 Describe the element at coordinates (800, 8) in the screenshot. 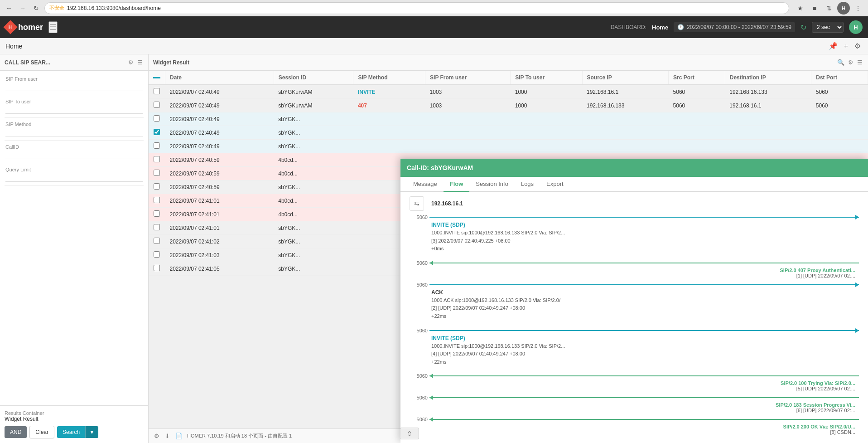

I see `browser-star-btn: ★` at that location.